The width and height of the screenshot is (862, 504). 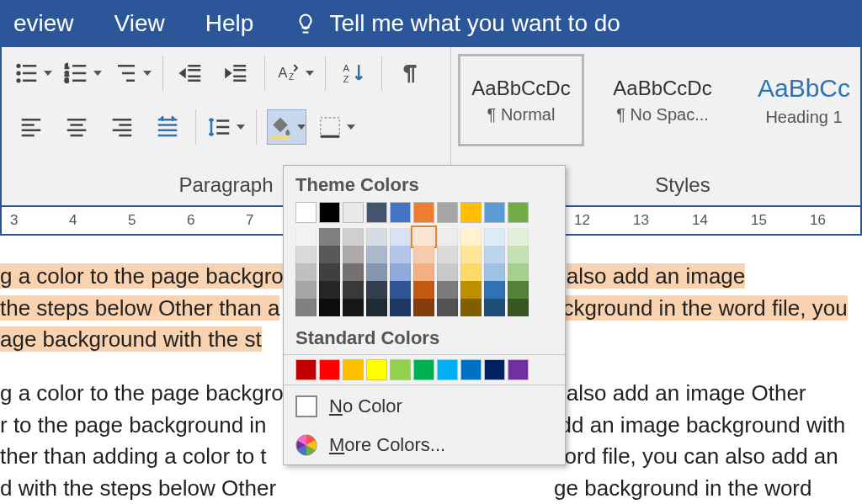 What do you see at coordinates (424, 445) in the screenshot?
I see `more-colors-button: More Colors...` at bounding box center [424, 445].